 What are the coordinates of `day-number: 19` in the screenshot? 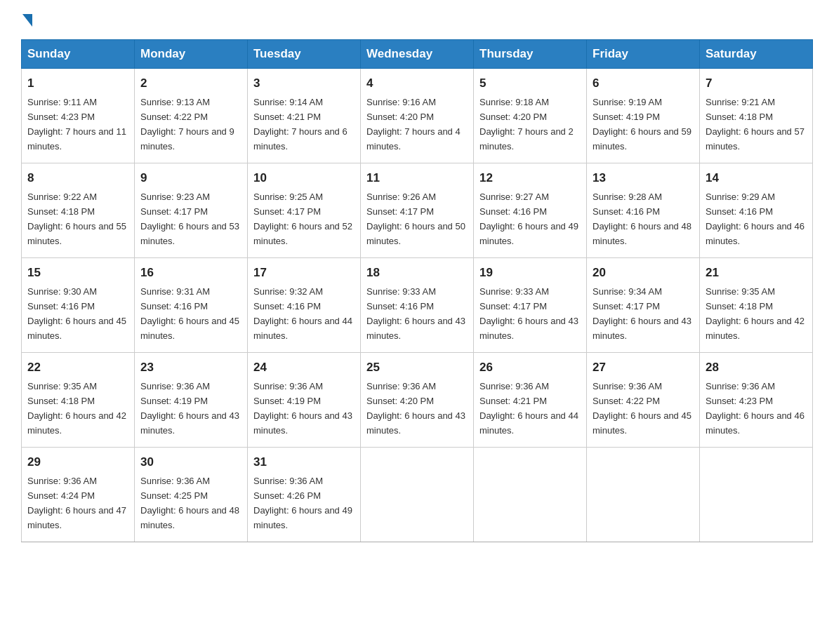 It's located at (530, 273).